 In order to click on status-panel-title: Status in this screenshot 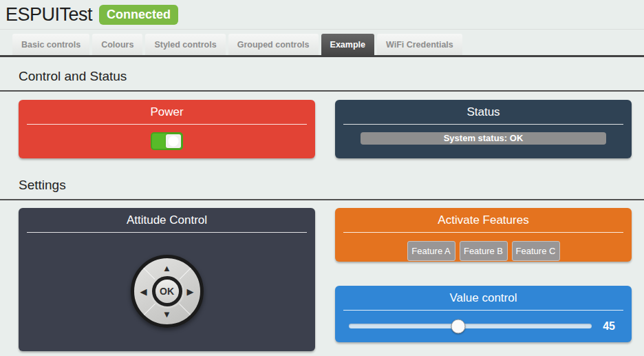, I will do `click(483, 109)`.